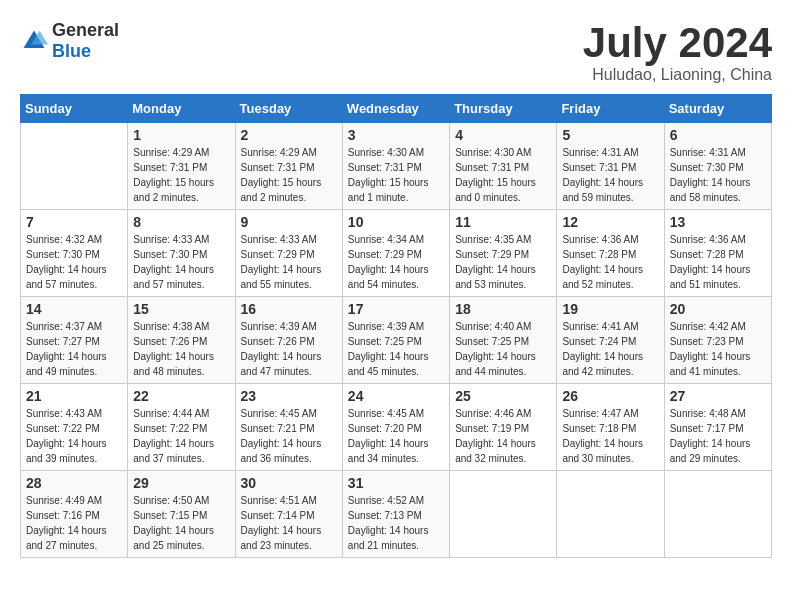 The image size is (792, 612). I want to click on day-number: 17, so click(396, 309).